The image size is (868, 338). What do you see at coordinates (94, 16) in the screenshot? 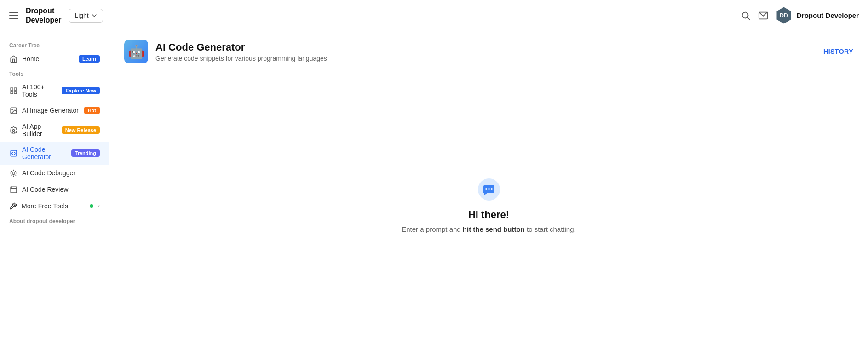
I see `chevron-down-icon` at bounding box center [94, 16].